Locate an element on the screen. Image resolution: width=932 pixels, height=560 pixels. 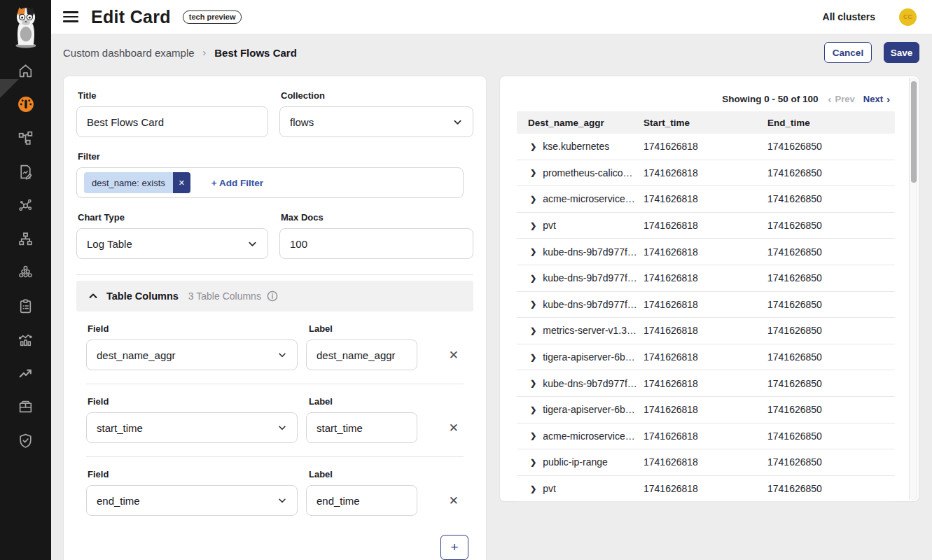
prev-page-button: ‹ Prev is located at coordinates (842, 99).